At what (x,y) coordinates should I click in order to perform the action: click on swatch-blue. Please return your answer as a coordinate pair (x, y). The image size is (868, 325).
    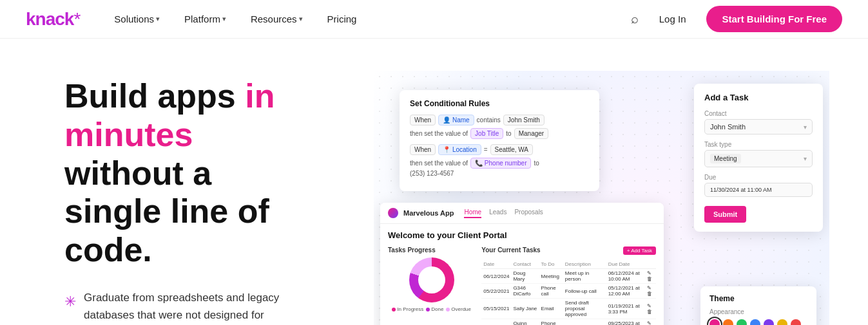
    Looking at the image, I should click on (755, 322).